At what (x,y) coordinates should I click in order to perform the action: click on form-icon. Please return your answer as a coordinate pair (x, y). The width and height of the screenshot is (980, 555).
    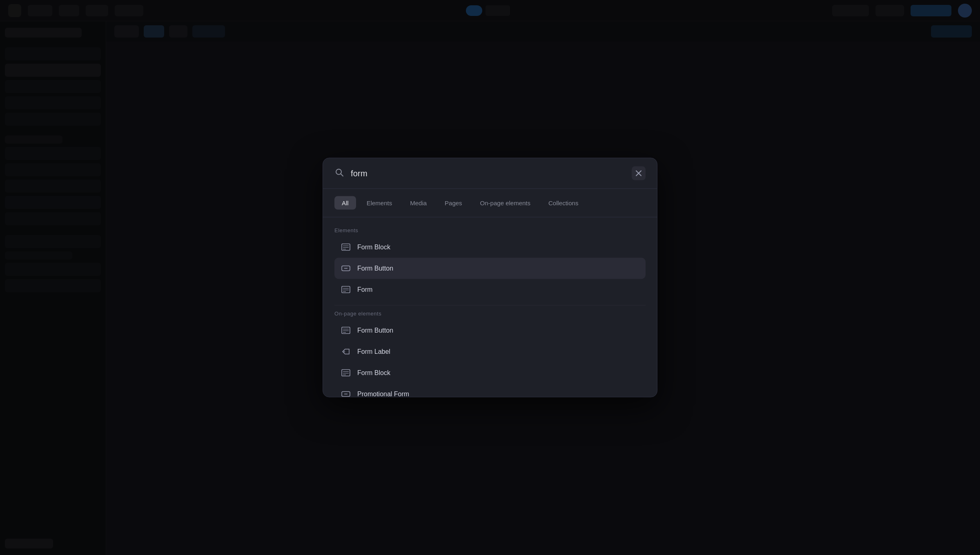
    Looking at the image, I should click on (346, 290).